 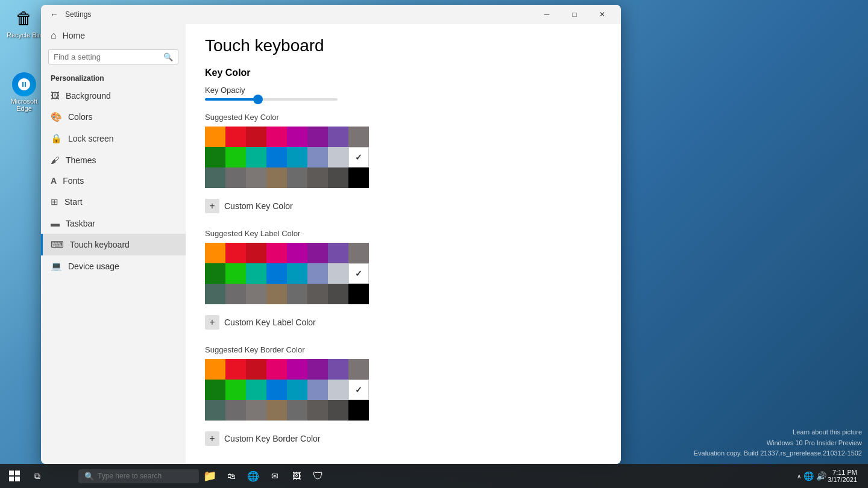 What do you see at coordinates (258, 99) in the screenshot?
I see `slider-thumb` at bounding box center [258, 99].